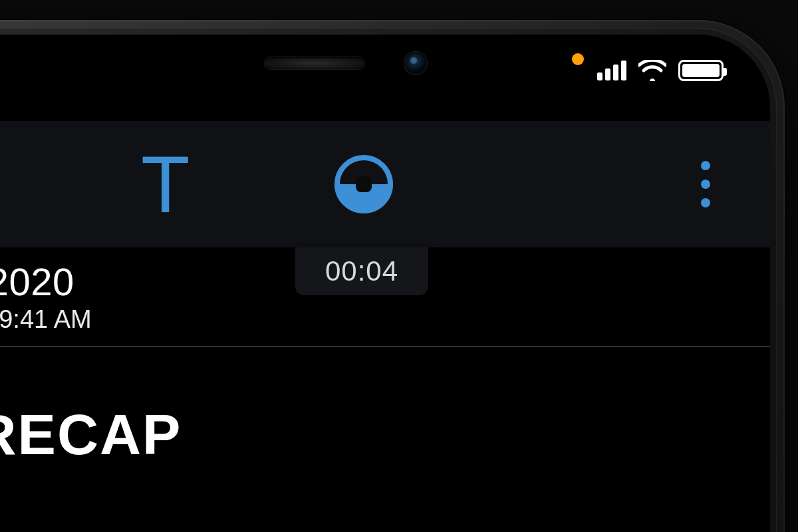 Image resolution: width=798 pixels, height=532 pixels. Describe the element at coordinates (315, 63) in the screenshot. I see `speaker-grille` at that location.